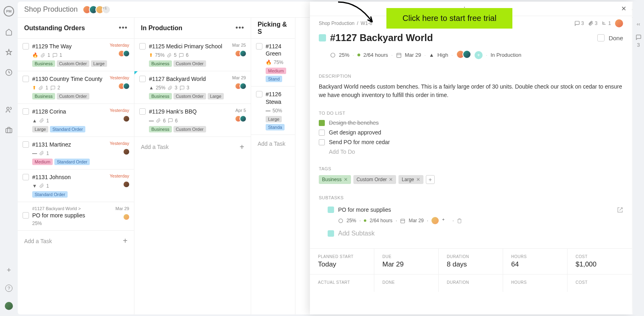 This screenshot has height=316, width=644. I want to click on stat-cell: DONE, so click(407, 283).